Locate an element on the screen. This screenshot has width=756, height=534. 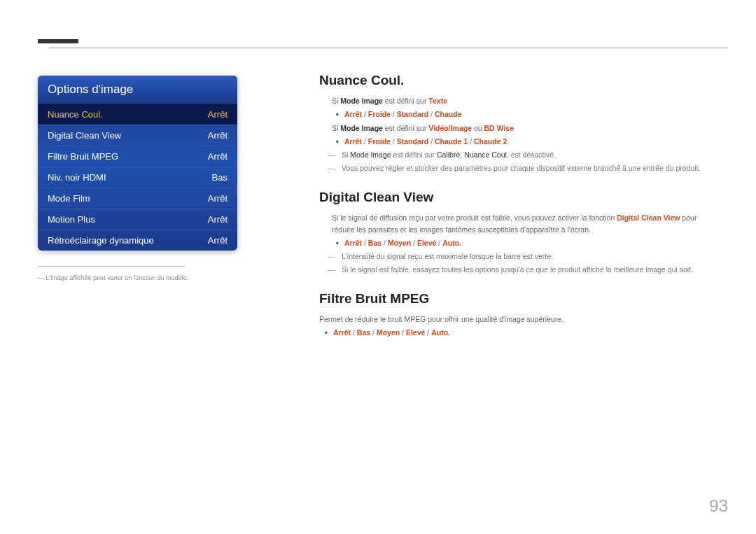
menu-item-niv-noir-hdmi: Niv. noir HDMI Bas is located at coordinates (137, 177).